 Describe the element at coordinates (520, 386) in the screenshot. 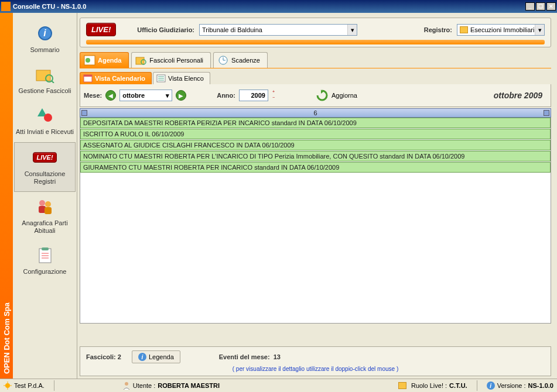

I see `status-versione: i Versione : NS-1.0.0` at that location.